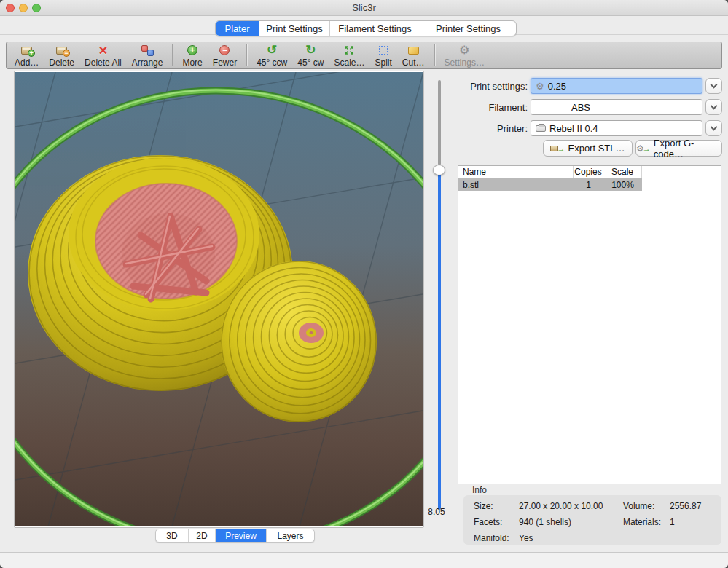  I want to click on top-infill-pink, so click(166, 242).